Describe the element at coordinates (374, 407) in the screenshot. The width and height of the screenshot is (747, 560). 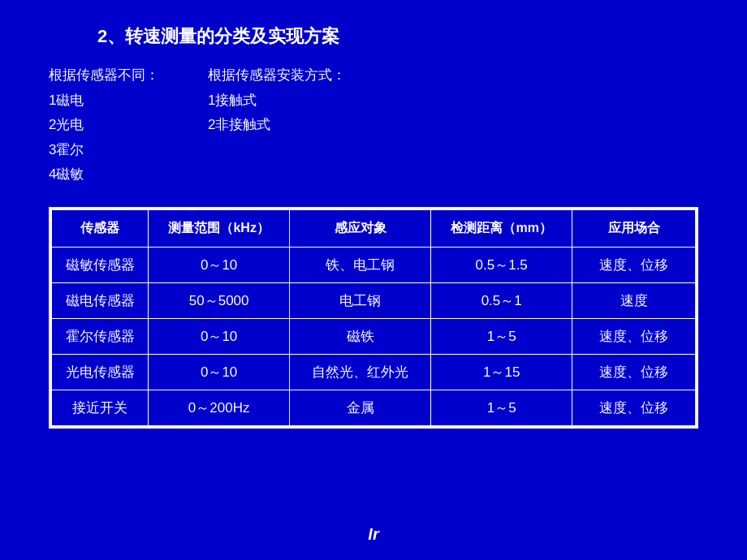
I see `table-row: 接近开关 0～200Hz 金属 1～5 速度、位移` at that location.